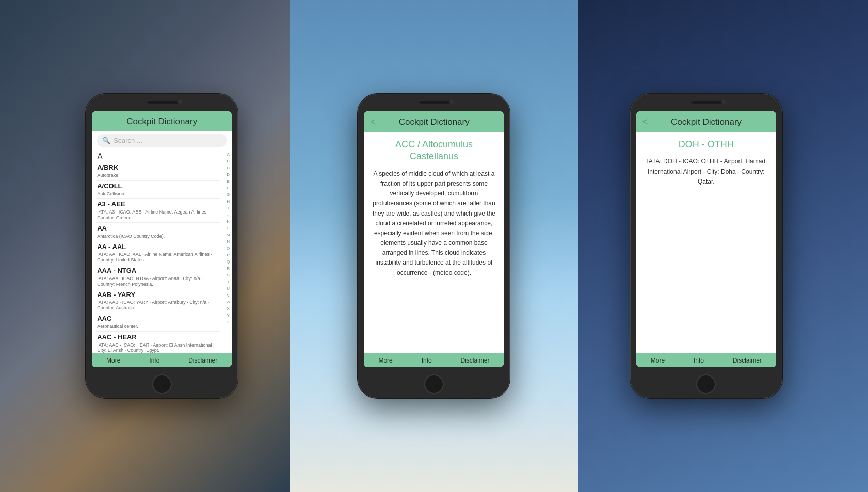 The height and width of the screenshot is (492, 868). Describe the element at coordinates (706, 246) in the screenshot. I see `phone-detail-airport-view: < Cockpit Dictionary DOH - OTHH IATA: DO…` at that location.